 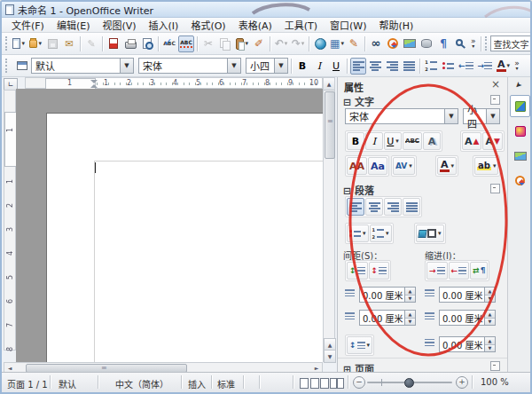 What do you see at coordinates (255, 25) in the screenshot?
I see `menu-table: 表格(A)` at bounding box center [255, 25].